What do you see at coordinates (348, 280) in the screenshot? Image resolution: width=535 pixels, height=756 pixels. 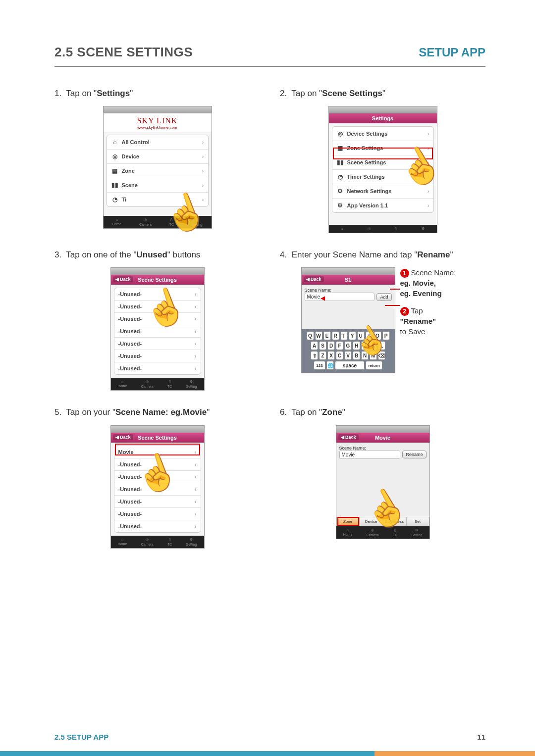 I see `screen-title: ◀ BackS1` at bounding box center [348, 280].